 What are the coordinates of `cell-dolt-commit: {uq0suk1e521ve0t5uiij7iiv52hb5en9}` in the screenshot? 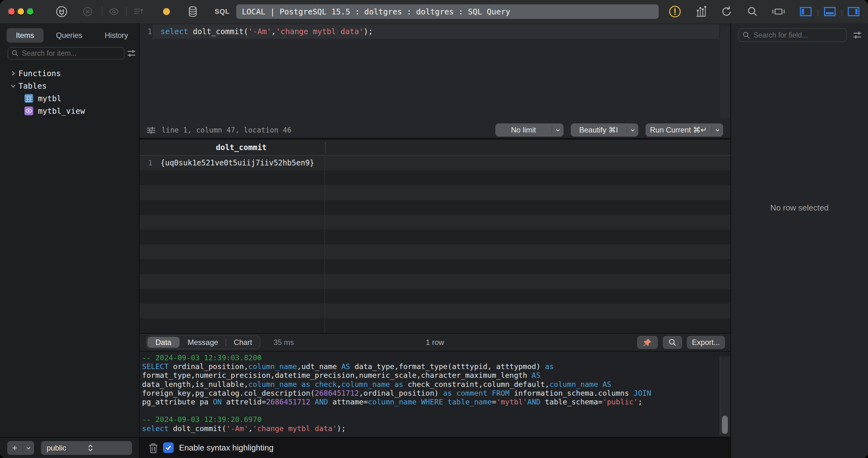 It's located at (241, 163).